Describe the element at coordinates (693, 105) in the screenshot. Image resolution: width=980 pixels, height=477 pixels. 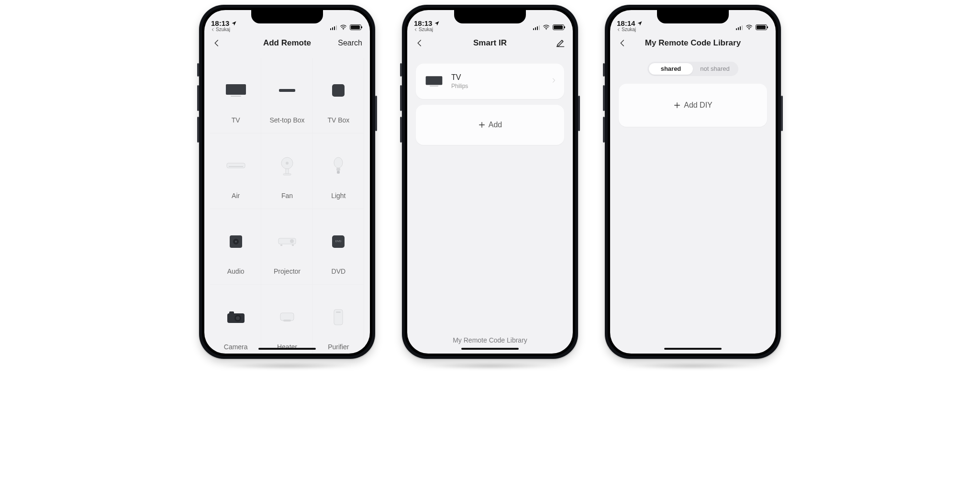
I see `add-diy-button: Add DIY` at that location.